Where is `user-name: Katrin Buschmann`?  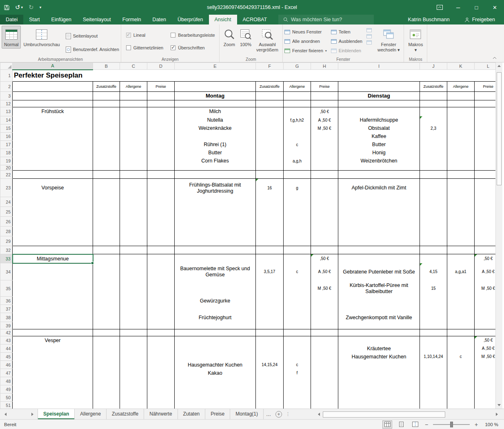 user-name: Katrin Buschmann is located at coordinates (429, 20).